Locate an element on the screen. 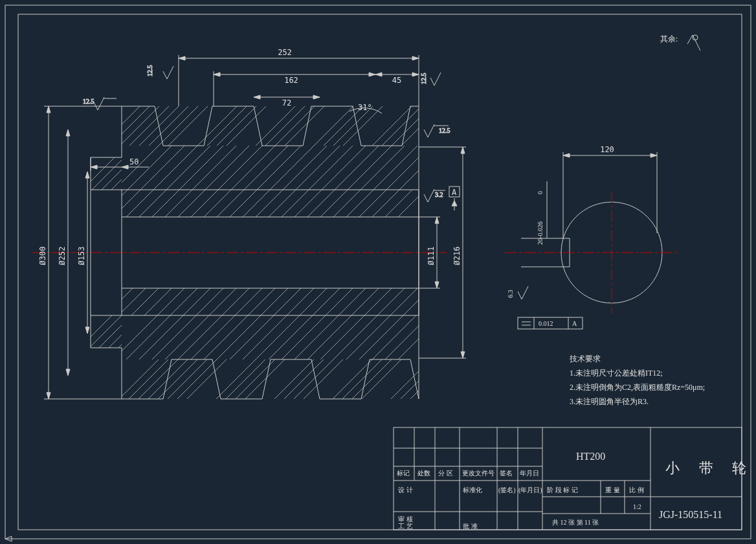 Image resolution: width=756 pixels, height=544 pixels. general-roughness-label: 其余: is located at coordinates (669, 39).